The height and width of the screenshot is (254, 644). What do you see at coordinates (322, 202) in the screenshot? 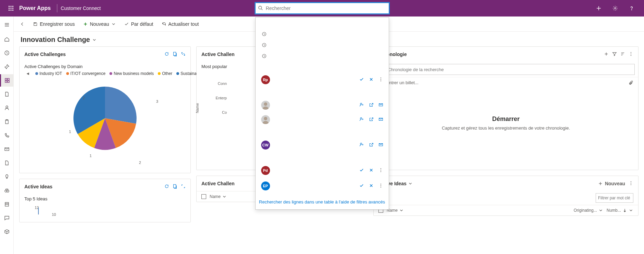
I see `advanced-filters-link: Rechercher des lignes dans une table à l…` at bounding box center [322, 202].